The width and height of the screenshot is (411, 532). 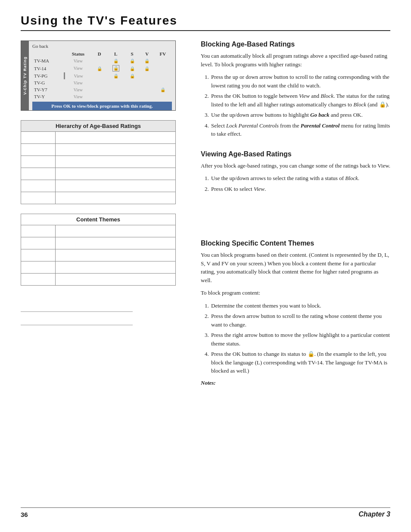 I want to click on list-item: Press the OK button to toggle between Vi…, so click(x=300, y=100).